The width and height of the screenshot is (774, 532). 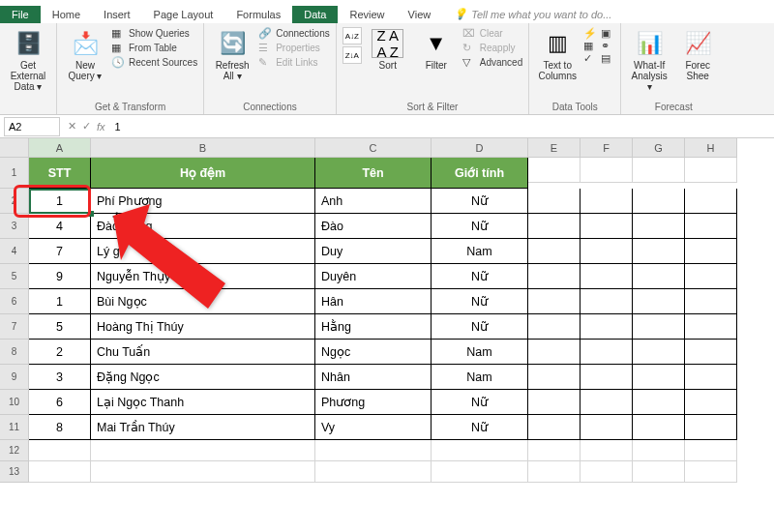 I want to click on row-header-12: 12, so click(x=15, y=451).